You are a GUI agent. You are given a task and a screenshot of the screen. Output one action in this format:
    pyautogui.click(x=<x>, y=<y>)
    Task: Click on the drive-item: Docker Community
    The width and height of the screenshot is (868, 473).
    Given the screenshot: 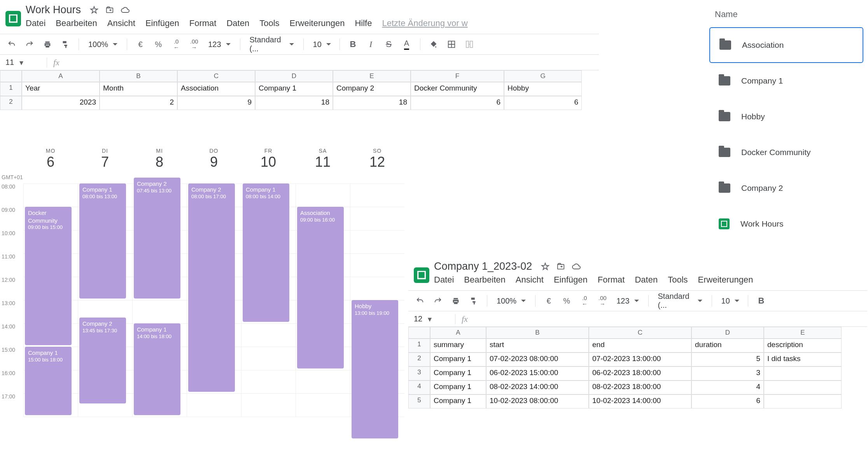 What is the action you would take?
    pyautogui.click(x=786, y=152)
    